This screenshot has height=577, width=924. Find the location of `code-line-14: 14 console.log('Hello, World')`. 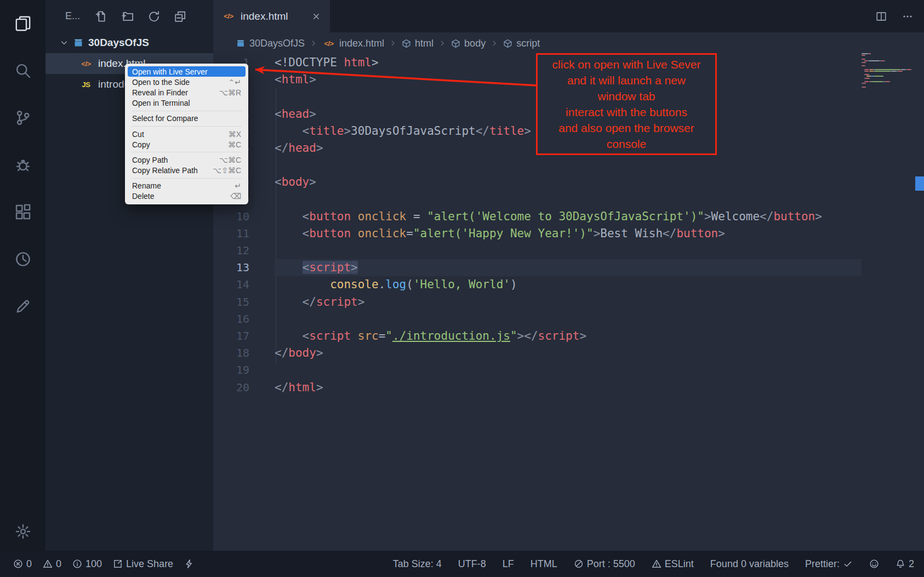

code-line-14: 14 console.log('Hello, World') is located at coordinates (569, 285).